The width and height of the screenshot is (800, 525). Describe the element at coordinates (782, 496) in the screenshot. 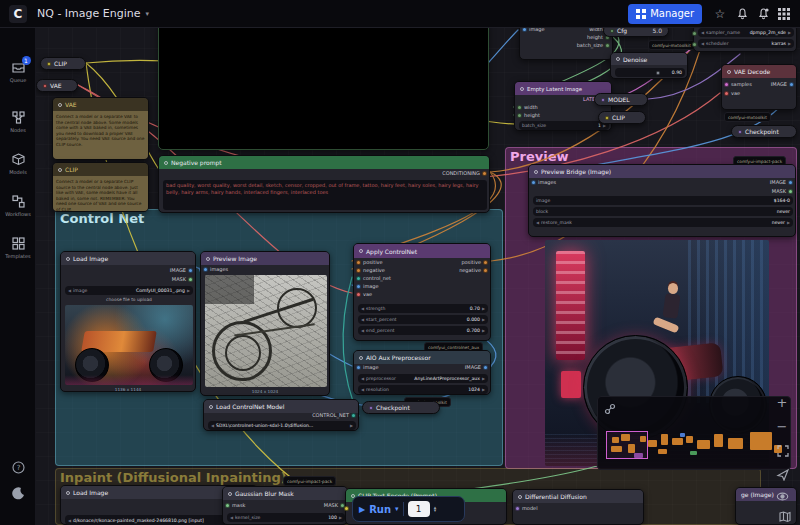

I see `toggle-visibility-eye-icon` at that location.